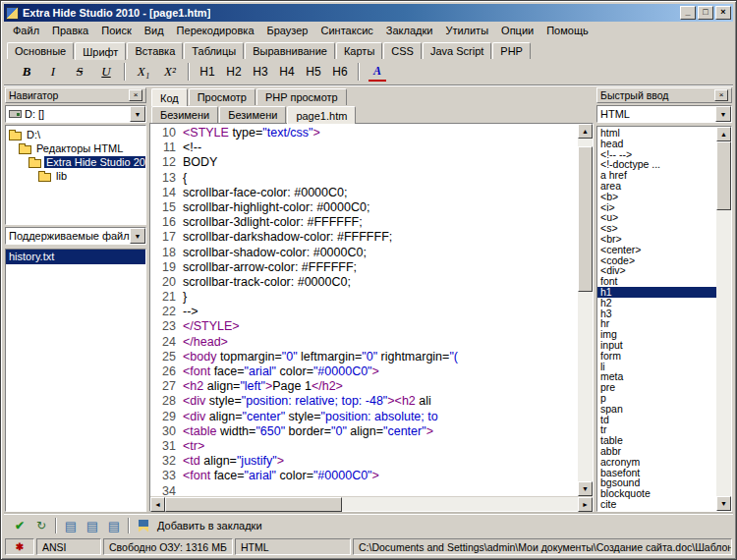  What do you see at coordinates (348, 30) in the screenshot?
I see `menu-item: Синтаксис` at bounding box center [348, 30].